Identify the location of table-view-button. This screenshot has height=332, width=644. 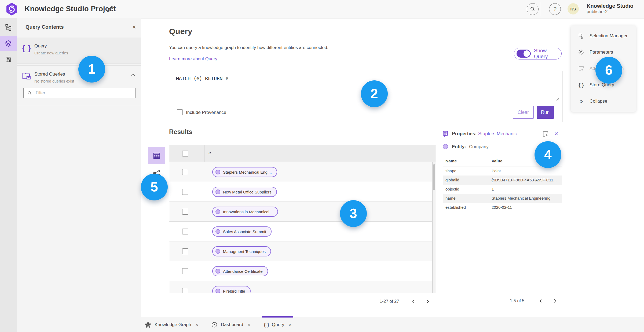
(157, 155).